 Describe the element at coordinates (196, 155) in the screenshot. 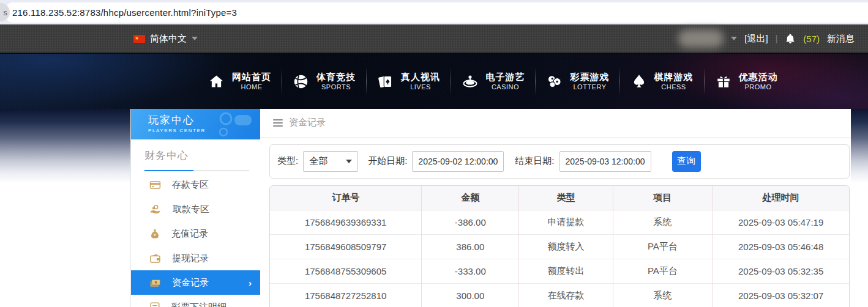

I see `sidebar-section: 财务中心` at that location.